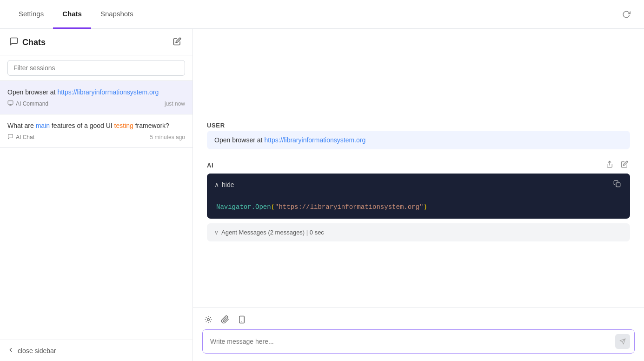 The height and width of the screenshot is (361, 644). What do you see at coordinates (37, 351) in the screenshot?
I see `close-sidebar-label: close sidebar` at bounding box center [37, 351].